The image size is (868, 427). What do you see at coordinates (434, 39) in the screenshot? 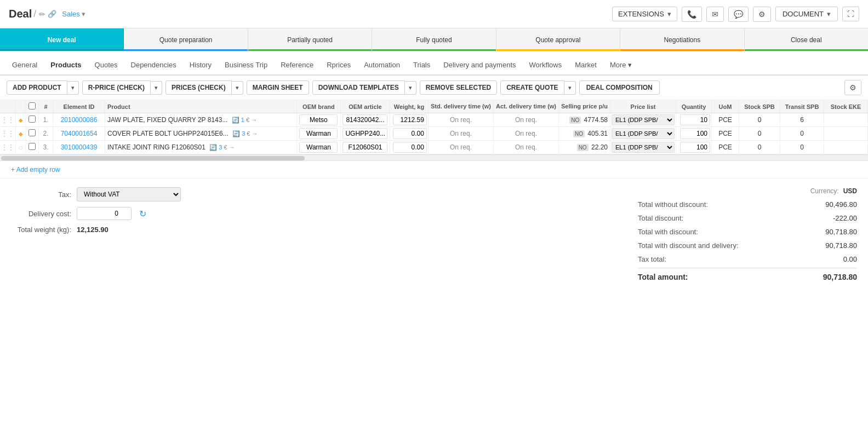
I see `pipeline-step-fully: Fully quoted` at bounding box center [434, 39].